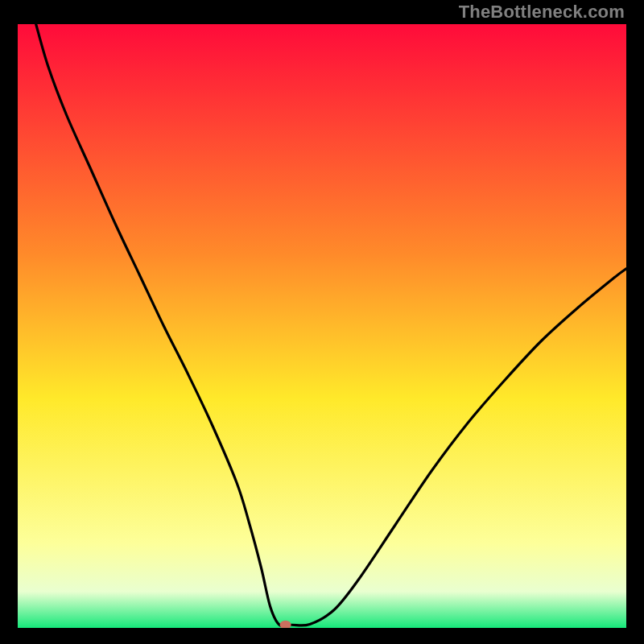 The height and width of the screenshot is (644, 644). What do you see at coordinates (542, 12) in the screenshot?
I see `watermark-text: TheBottleneck.com` at bounding box center [542, 12].